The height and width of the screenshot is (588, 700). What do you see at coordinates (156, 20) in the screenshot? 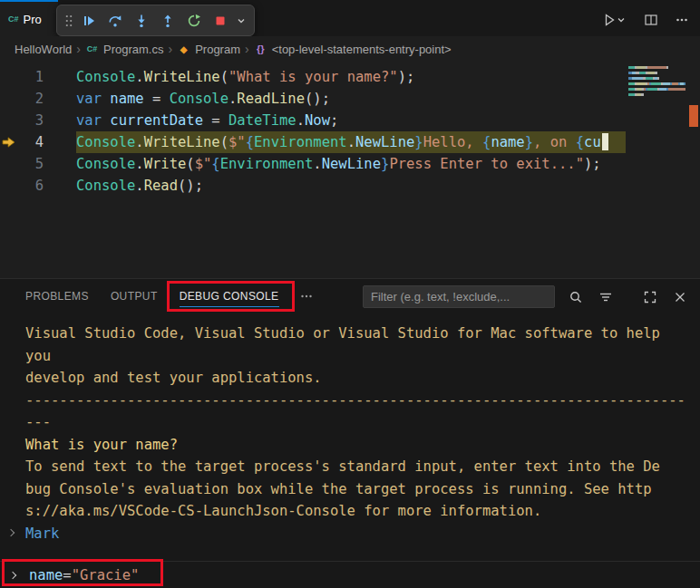
I see `debug-toolbar` at bounding box center [156, 20].